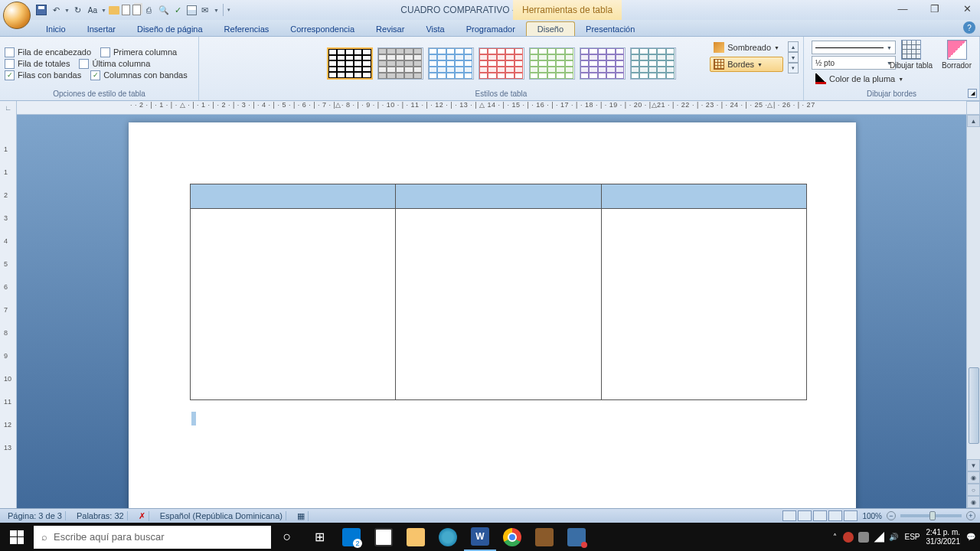  I want to click on chk-header-row: Fila de encabezado, so click(47, 52).